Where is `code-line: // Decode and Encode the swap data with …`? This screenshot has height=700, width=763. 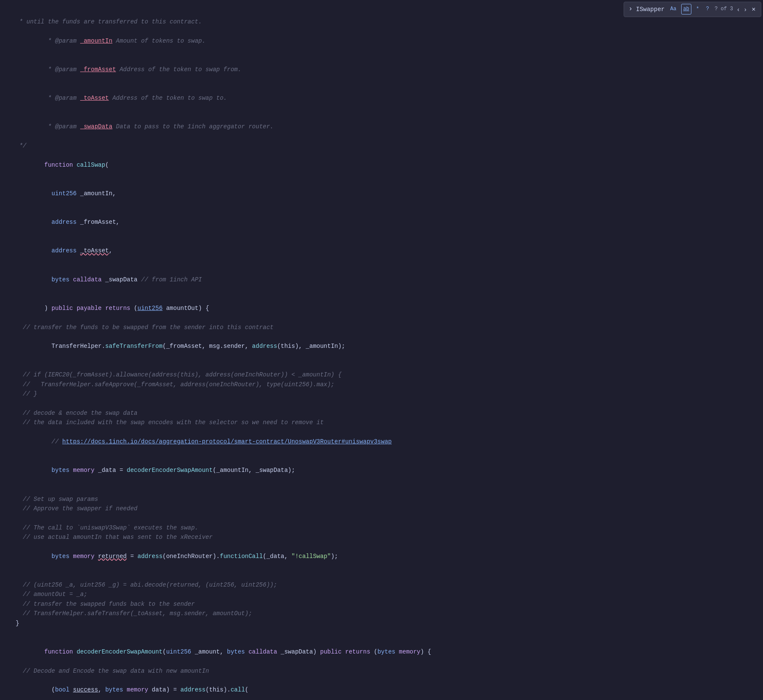
code-line: // Decode and Encode the swap data with … is located at coordinates (382, 671).